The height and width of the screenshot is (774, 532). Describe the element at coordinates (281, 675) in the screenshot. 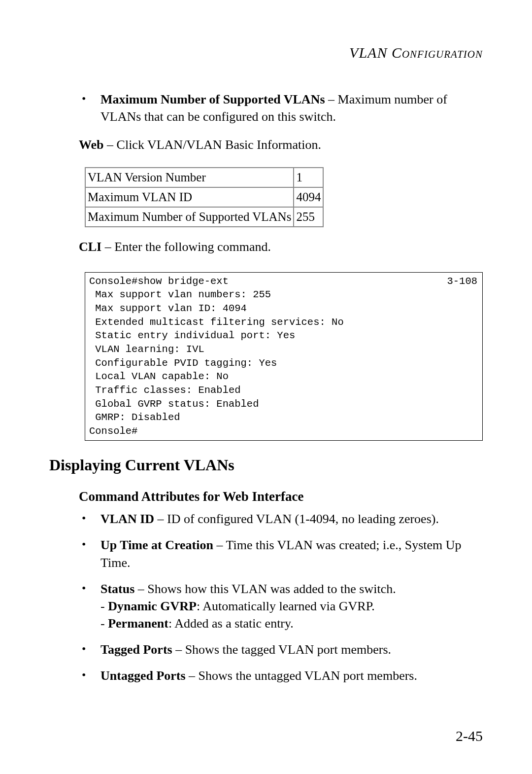

I see `list-item: Untagged Ports – Shows the untagged VLAN…` at that location.